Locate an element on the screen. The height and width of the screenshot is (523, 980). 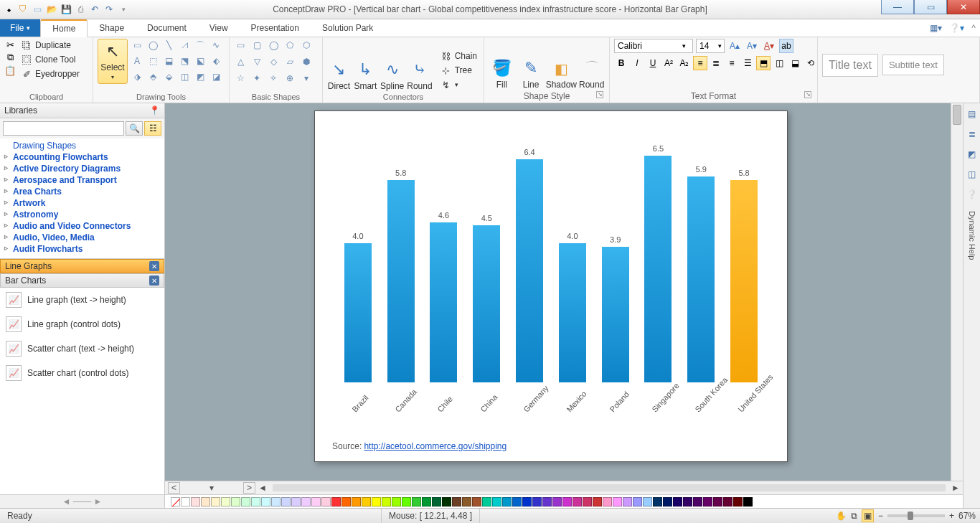
rail-help-icon: ❔ is located at coordinates (972, 194).